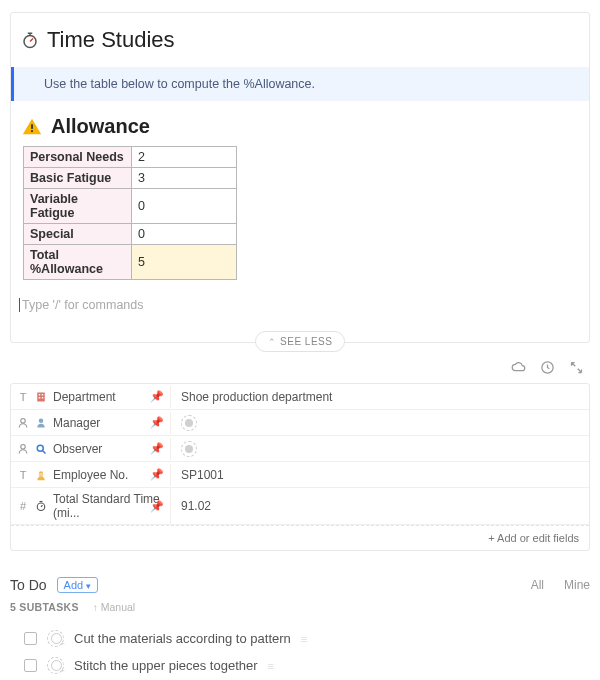 This screenshot has height=680, width=600. I want to click on page-title: Time Studies, so click(111, 40).